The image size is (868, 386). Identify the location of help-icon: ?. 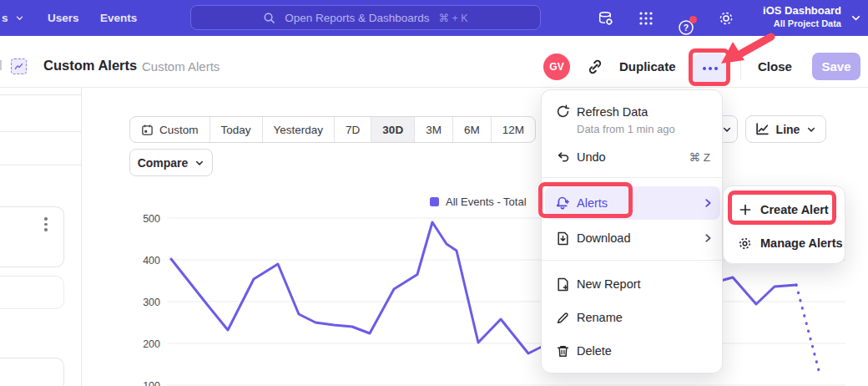
(686, 28).